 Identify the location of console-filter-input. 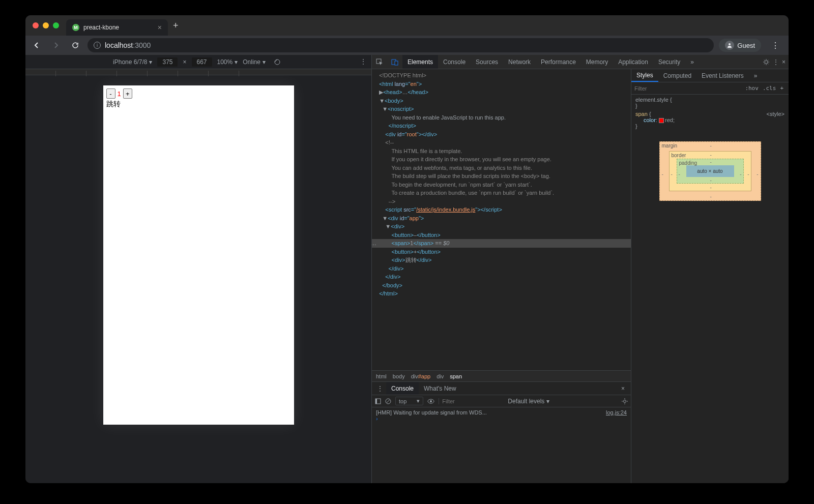
(469, 401).